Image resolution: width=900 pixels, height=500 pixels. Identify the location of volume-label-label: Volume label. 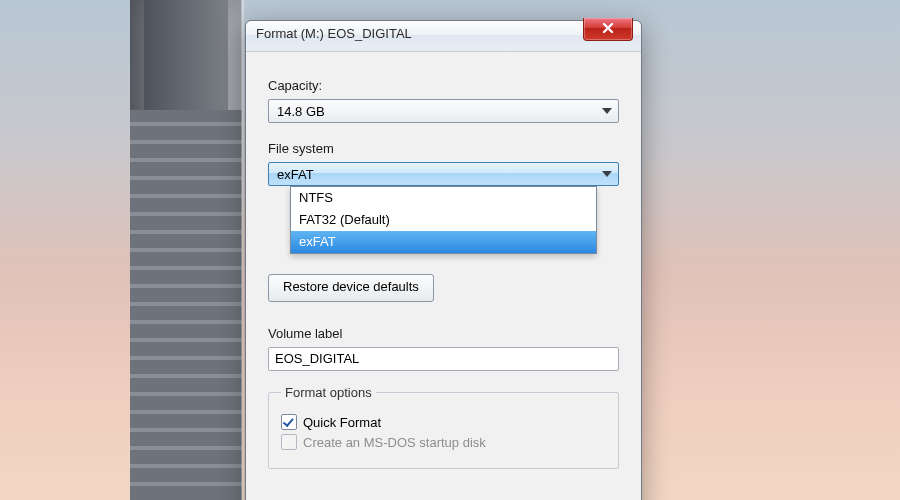
(444, 334).